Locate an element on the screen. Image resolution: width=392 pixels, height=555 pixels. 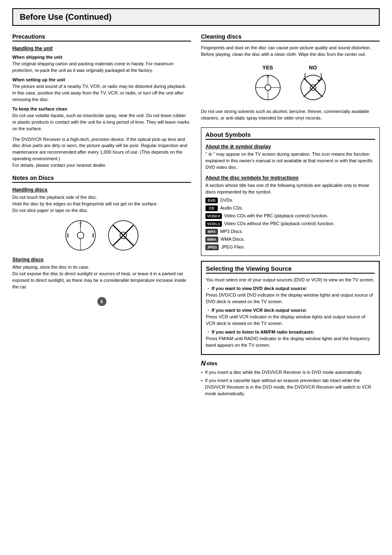
page-title-box: Before Use (Continued) is located at coordinates (196, 17).